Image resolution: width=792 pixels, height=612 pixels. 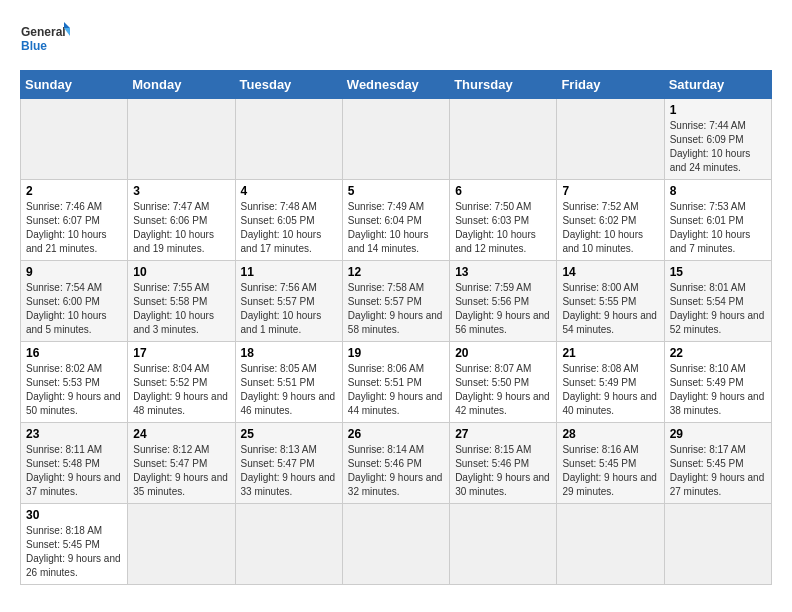 I want to click on day-info: Sunrise: 8:13 AM Sunset: 5:47 PM Dayligh…, so click(x=289, y=471).